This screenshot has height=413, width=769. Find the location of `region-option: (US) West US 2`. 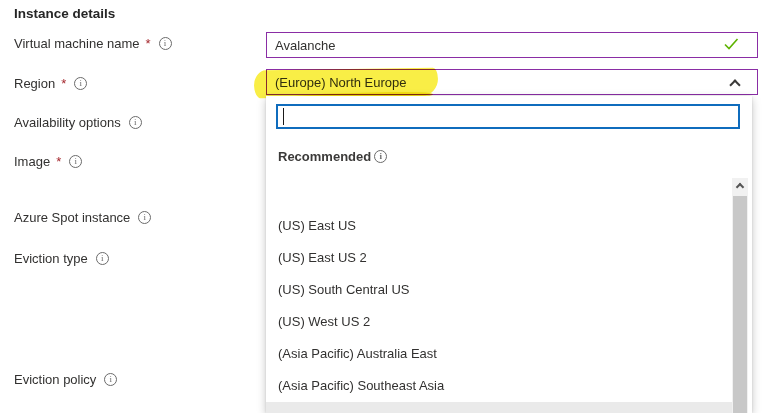

region-option: (US) West US 2 is located at coordinates (499, 322).